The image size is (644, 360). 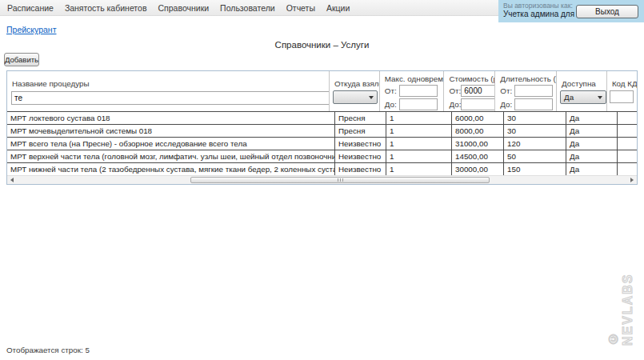 What do you see at coordinates (357, 83) in the screenshot?
I see `column-label-source: Откуда взялось` at bounding box center [357, 83].